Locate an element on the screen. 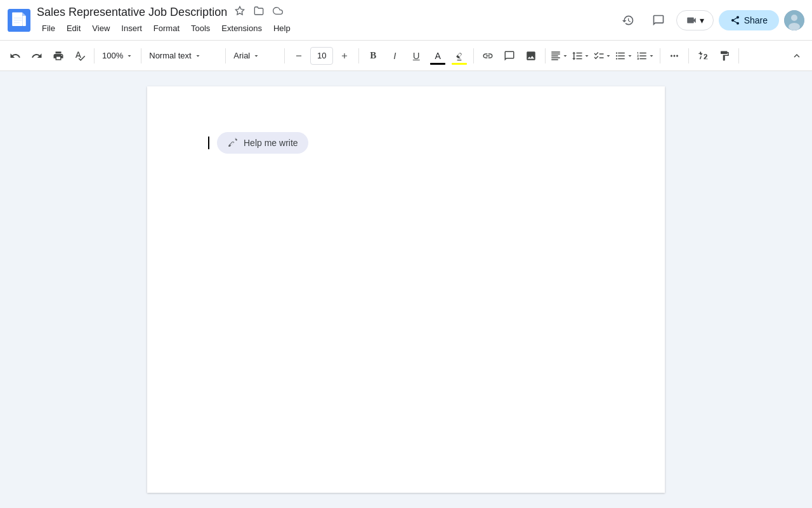 This screenshot has height=508, width=812. image-button is located at coordinates (531, 56).